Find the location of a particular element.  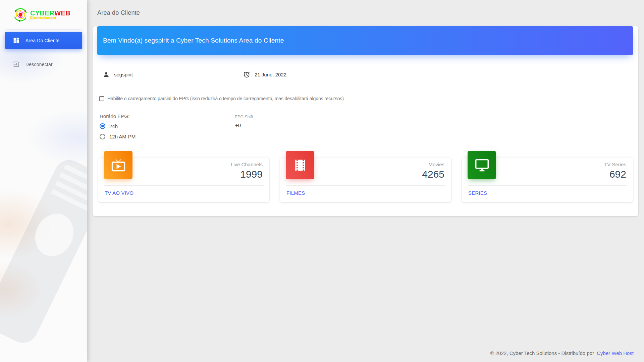

epg-shift-label: EPG Shift is located at coordinates (275, 117).